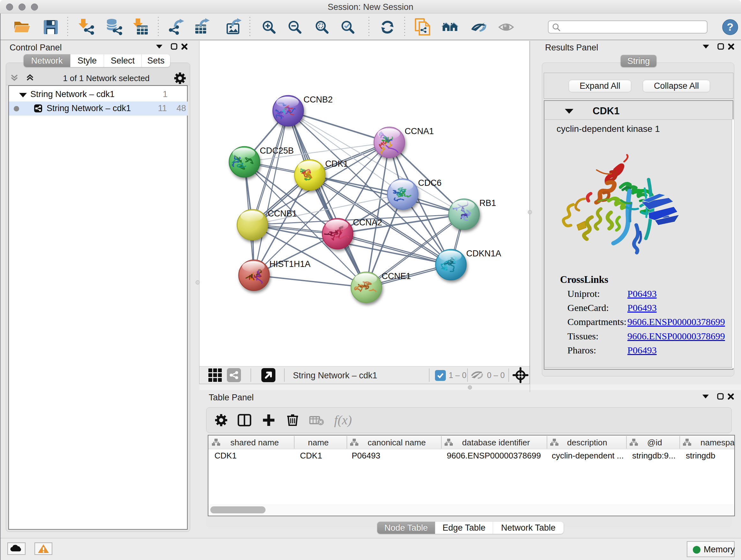 The image size is (741, 560). What do you see at coordinates (718, 442) in the screenshot?
I see `svg-text: namespac` at bounding box center [718, 442].